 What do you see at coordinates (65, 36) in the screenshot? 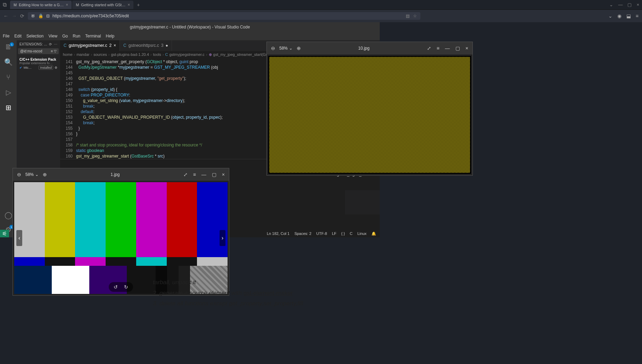
I see `menu-go: Go` at bounding box center [65, 36].